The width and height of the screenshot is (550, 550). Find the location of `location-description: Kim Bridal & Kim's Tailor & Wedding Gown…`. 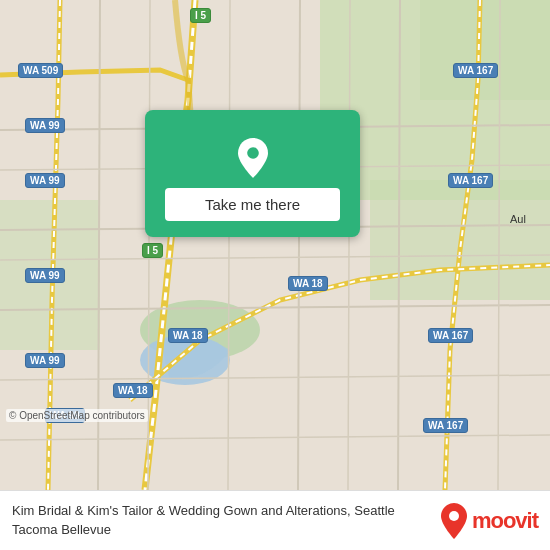

location-description: Kim Bridal & Kim's Tailor & Wedding Gown… is located at coordinates (221, 520).